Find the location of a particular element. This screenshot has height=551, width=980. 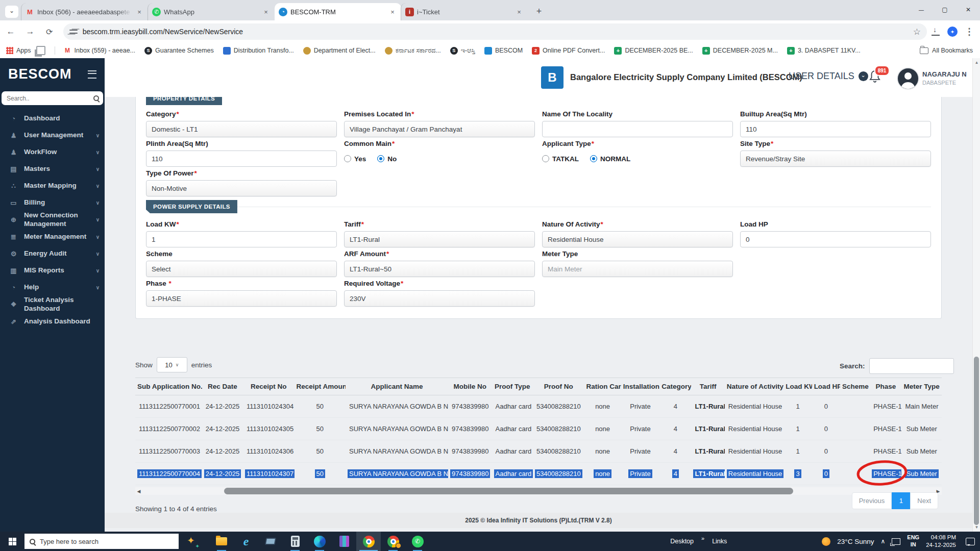

address-bar: bescom.trm.ieasybill.com/NewService/NewS… is located at coordinates (495, 32).